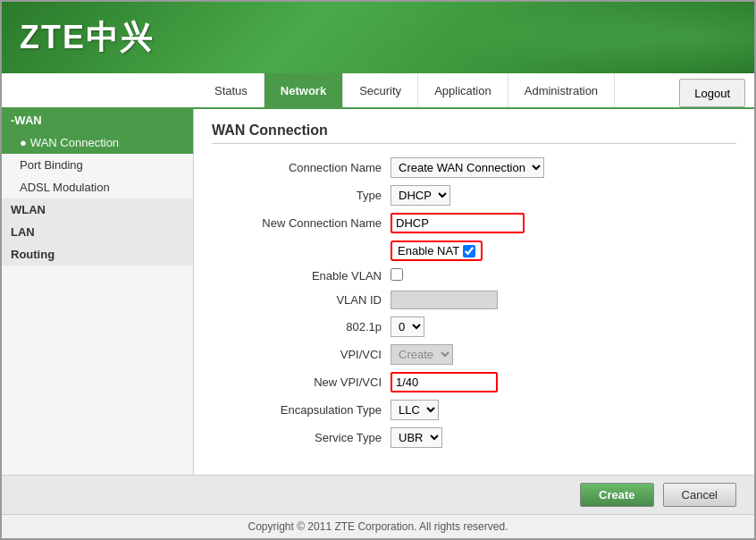 This screenshot has height=540, width=756. I want to click on connection-name-field: Create WAN Connection, so click(467, 168).